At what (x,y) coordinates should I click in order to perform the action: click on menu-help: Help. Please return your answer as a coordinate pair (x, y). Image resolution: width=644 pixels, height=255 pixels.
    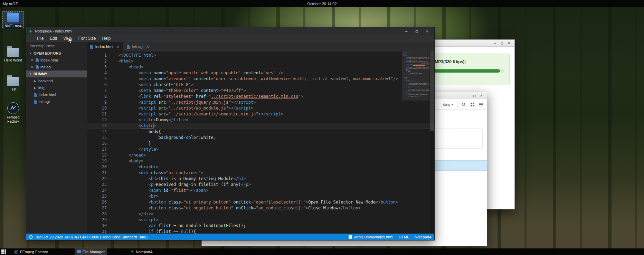
    Looking at the image, I should click on (106, 38).